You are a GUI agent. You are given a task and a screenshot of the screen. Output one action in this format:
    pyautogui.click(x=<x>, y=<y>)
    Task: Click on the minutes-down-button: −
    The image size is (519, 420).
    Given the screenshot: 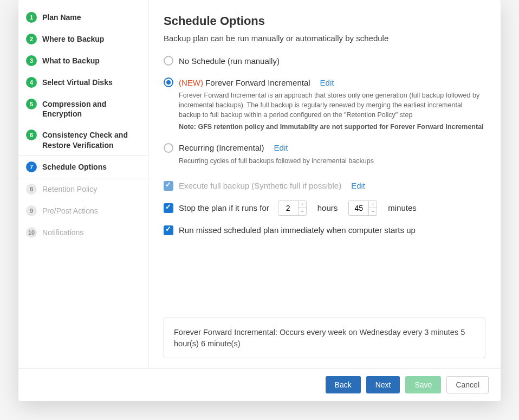 What is the action you would take?
    pyautogui.click(x=373, y=211)
    